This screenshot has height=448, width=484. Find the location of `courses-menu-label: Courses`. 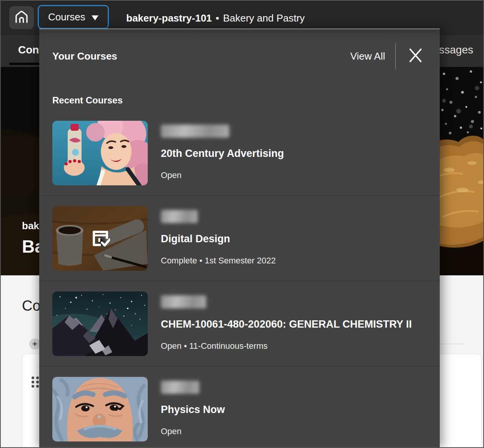

courses-menu-label: Courses is located at coordinates (67, 17).